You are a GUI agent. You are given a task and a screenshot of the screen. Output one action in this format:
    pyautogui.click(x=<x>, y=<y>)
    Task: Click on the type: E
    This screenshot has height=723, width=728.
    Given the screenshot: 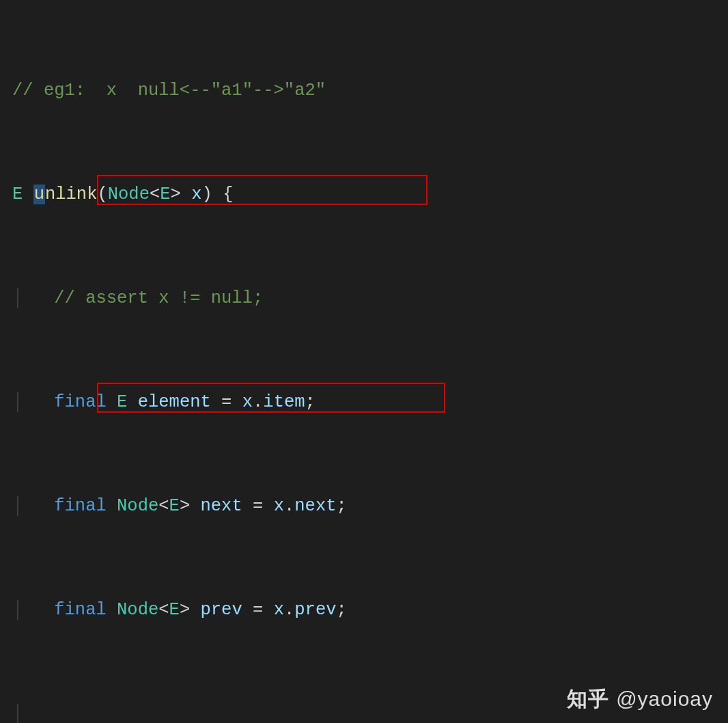 What is the action you would take?
    pyautogui.click(x=18, y=194)
    